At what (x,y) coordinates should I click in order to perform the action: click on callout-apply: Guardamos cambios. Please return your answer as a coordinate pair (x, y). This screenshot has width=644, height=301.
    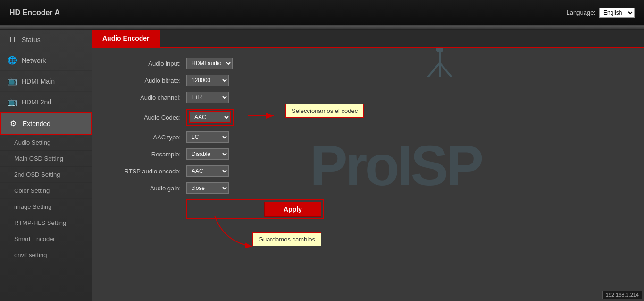
    Looking at the image, I should click on (287, 239).